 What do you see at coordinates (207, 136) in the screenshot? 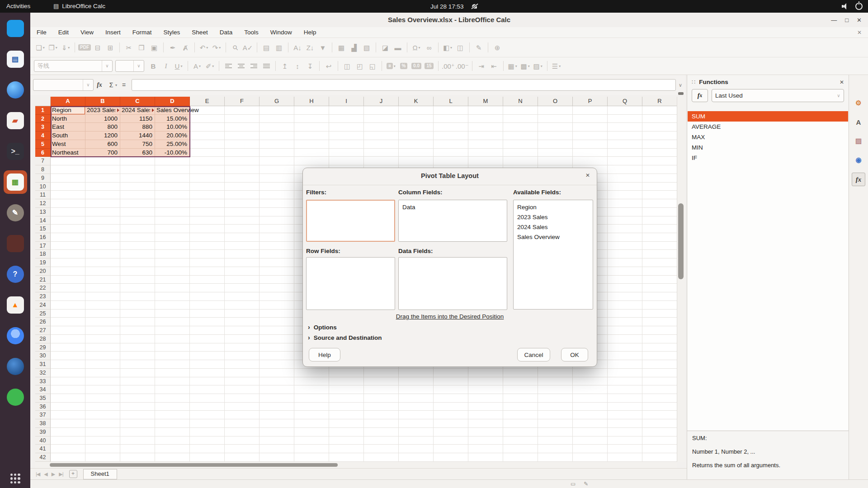
I see `cell-E4` at bounding box center [207, 136].